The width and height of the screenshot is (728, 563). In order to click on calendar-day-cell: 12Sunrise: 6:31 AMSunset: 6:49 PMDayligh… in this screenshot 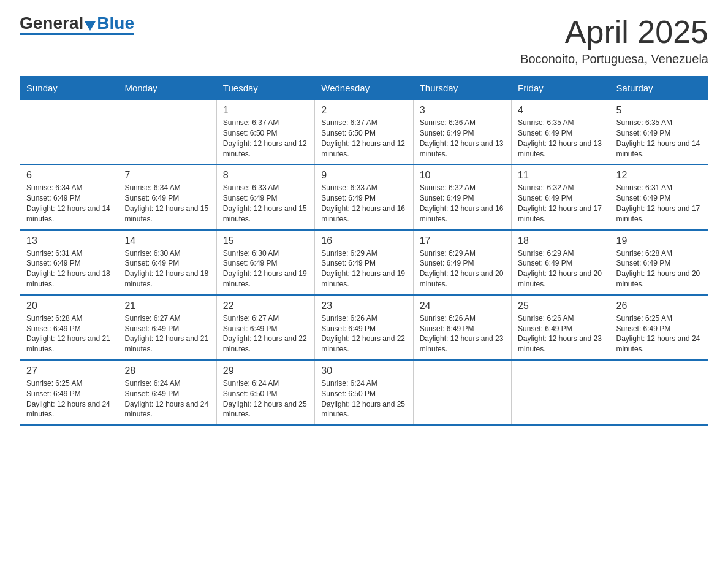, I will do `click(659, 197)`.